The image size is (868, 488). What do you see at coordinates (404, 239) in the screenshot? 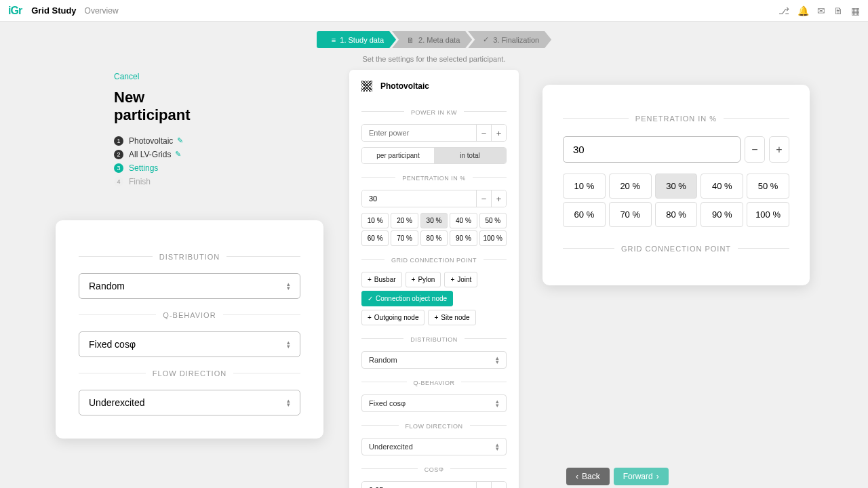
I see `pct-70: 70 %` at bounding box center [404, 239].